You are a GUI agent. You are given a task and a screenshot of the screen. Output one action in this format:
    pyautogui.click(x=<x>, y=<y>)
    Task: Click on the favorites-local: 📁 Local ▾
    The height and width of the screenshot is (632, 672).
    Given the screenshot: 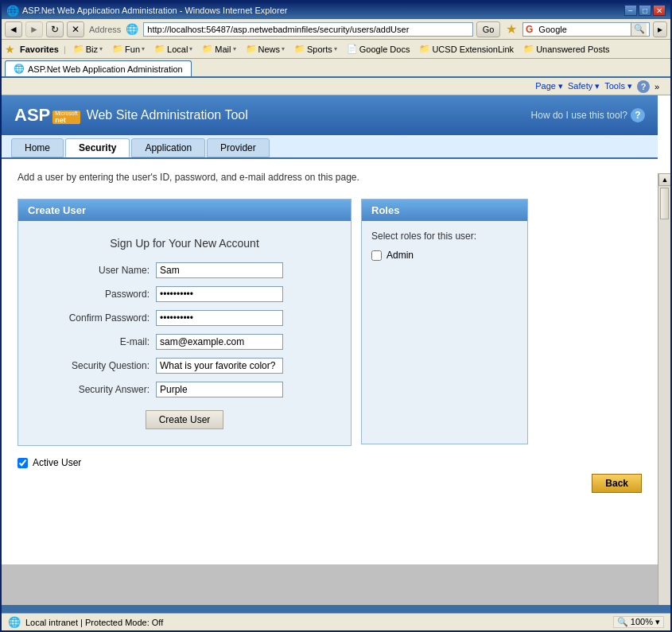 What is the action you would take?
    pyautogui.click(x=173, y=49)
    